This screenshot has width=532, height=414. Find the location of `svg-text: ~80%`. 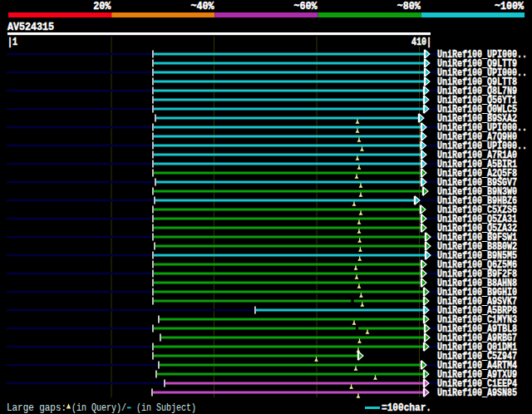

svg-text: ~80% is located at coordinates (409, 7).